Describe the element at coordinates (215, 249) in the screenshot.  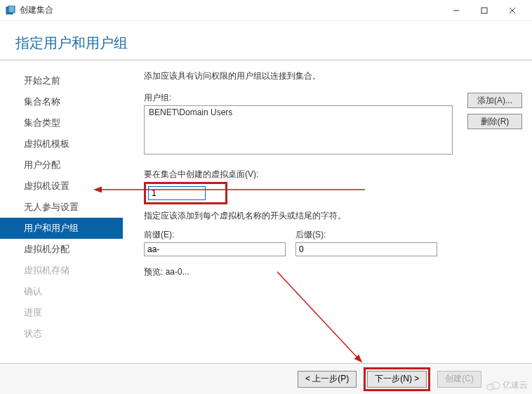
I see `prefix-input` at that location.